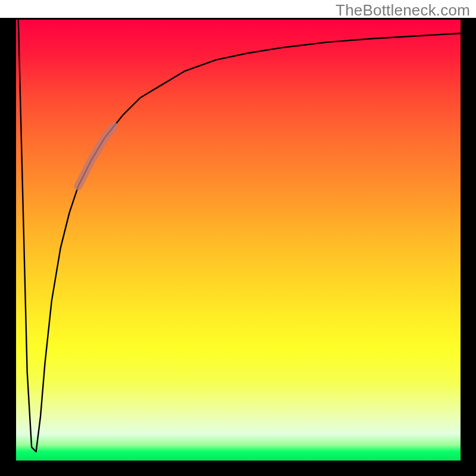 Image resolution: width=476 pixels, height=476 pixels. Describe the element at coordinates (238, 468) in the screenshot. I see `frame-bottom` at that location.